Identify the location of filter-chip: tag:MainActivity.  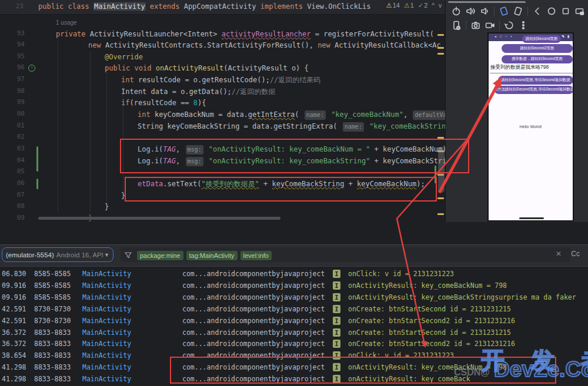
(212, 256).